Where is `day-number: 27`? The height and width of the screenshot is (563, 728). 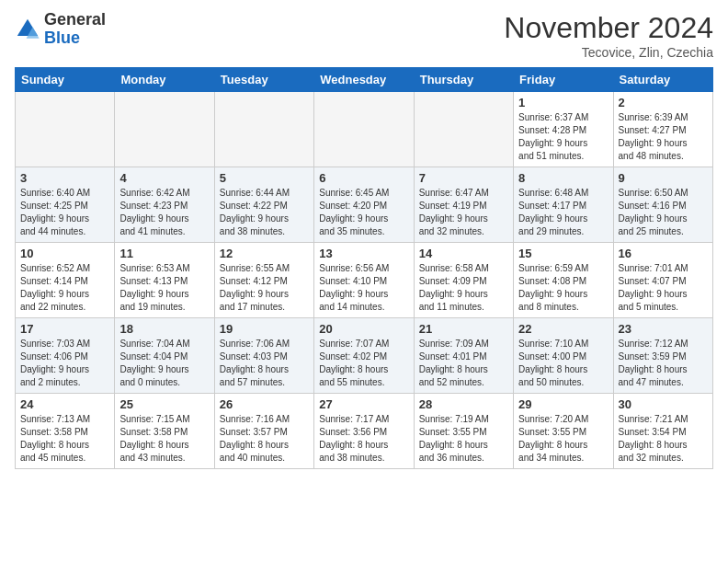 day-number: 27 is located at coordinates (364, 405).